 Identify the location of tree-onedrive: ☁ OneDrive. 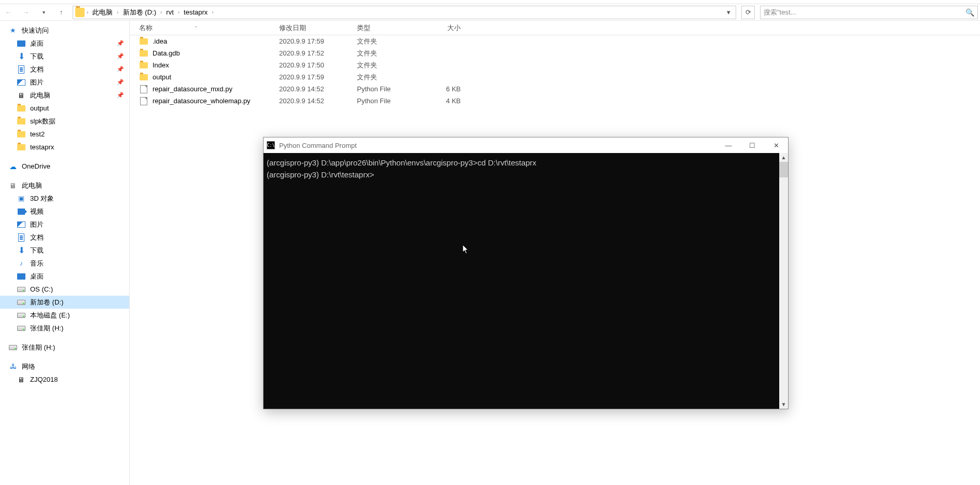
(64, 166).